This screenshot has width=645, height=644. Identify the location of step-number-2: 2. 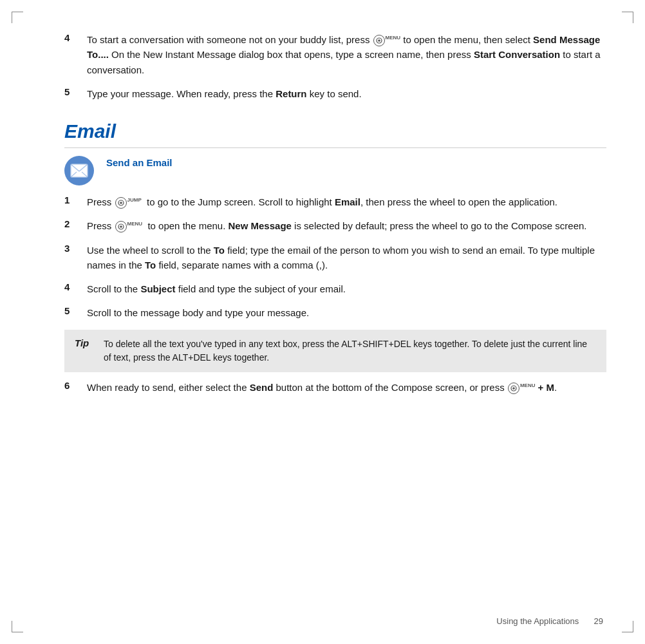
(76, 224).